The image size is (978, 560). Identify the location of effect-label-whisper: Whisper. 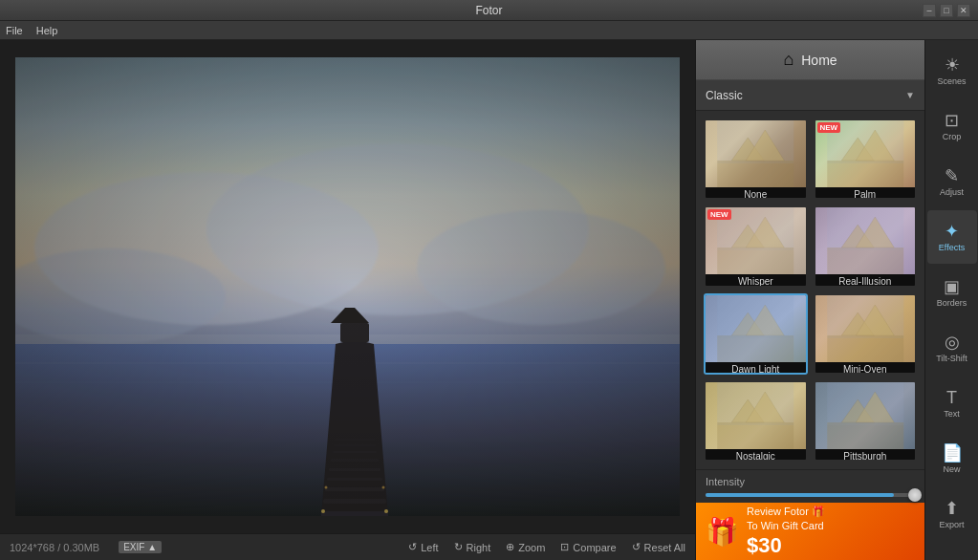
(755, 281).